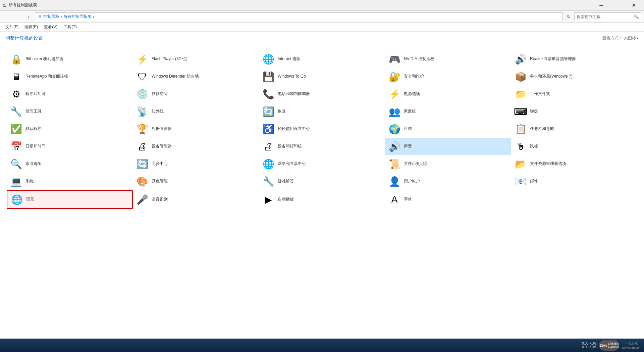 This screenshot has height=352, width=644. What do you see at coordinates (70, 77) in the screenshot?
I see `control-item-remoteapp: 🖥RemoteApp 和桌面连接` at bounding box center [70, 77].